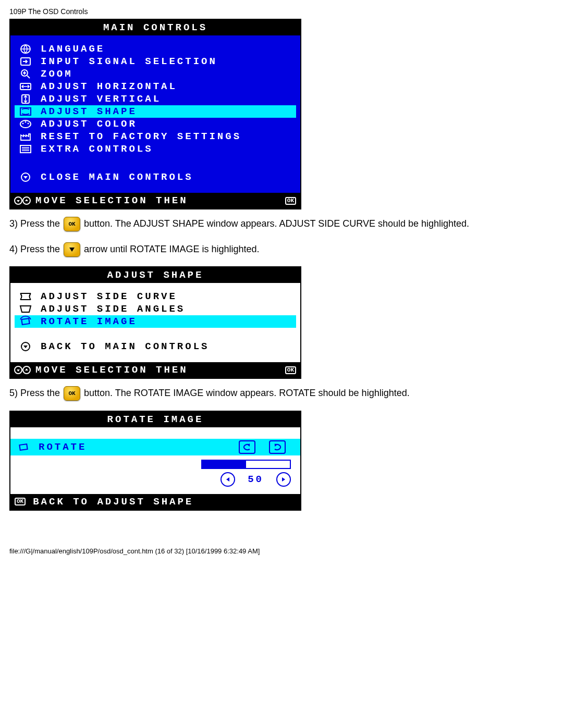 The height and width of the screenshot is (728, 563). What do you see at coordinates (155, 502) in the screenshot?
I see `rotate-image-footer: OK BACK TO ADJUST SHAPE` at bounding box center [155, 502].